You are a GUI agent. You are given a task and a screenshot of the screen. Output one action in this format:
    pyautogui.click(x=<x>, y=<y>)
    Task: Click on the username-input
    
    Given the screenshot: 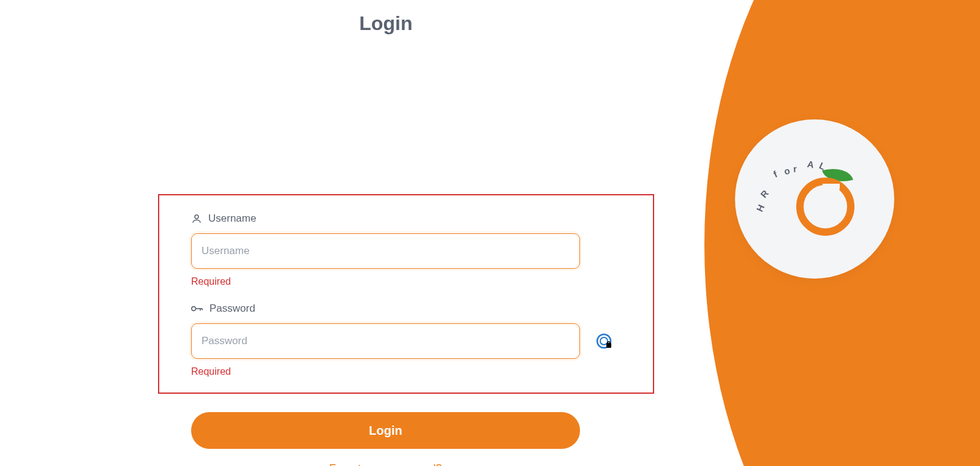 What is the action you would take?
    pyautogui.click(x=386, y=251)
    